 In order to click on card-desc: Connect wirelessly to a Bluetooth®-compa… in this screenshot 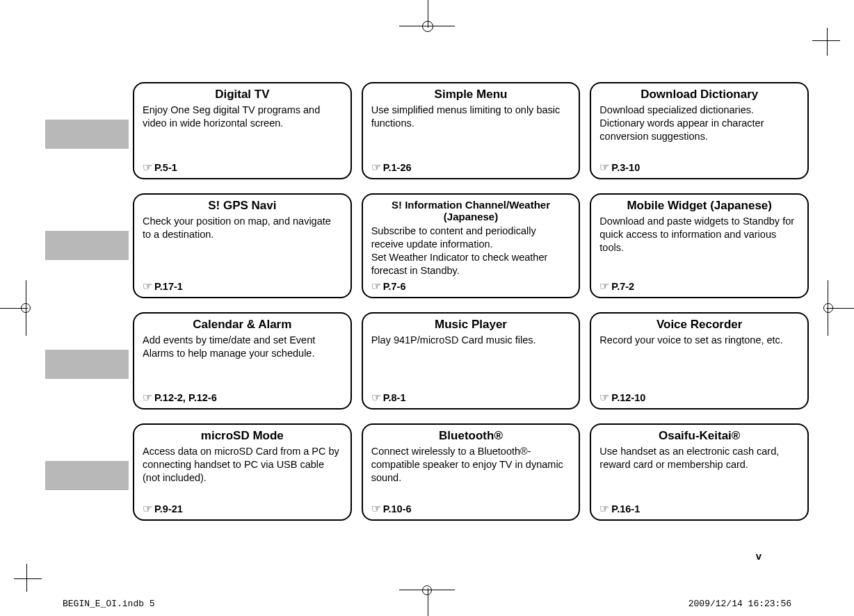, I will do `click(472, 472)`.